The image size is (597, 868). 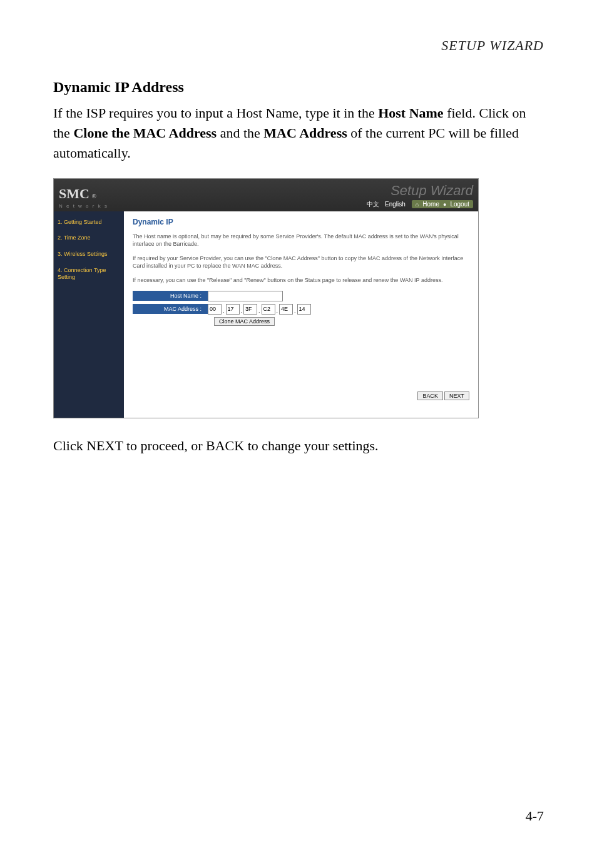 What do you see at coordinates (432, 191) in the screenshot?
I see `wizard-title: Setup Wizard` at bounding box center [432, 191].